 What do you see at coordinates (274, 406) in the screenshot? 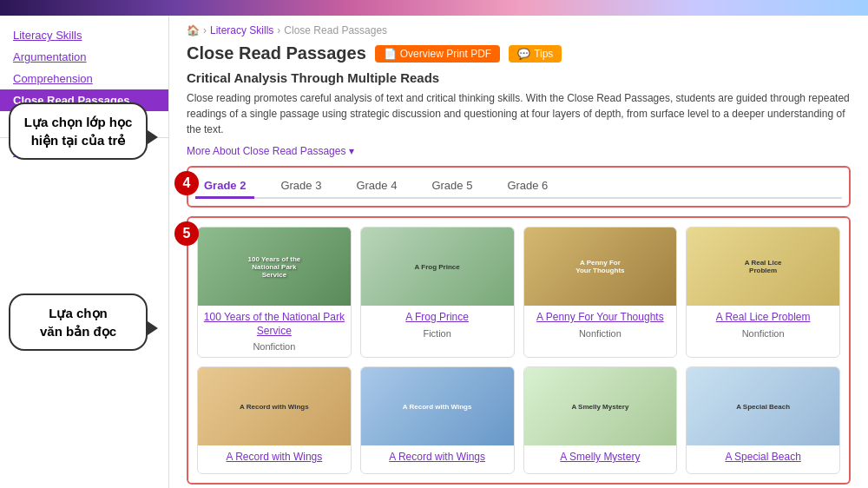
I see `card-img-record-1: A Record with Wings` at bounding box center [274, 406].